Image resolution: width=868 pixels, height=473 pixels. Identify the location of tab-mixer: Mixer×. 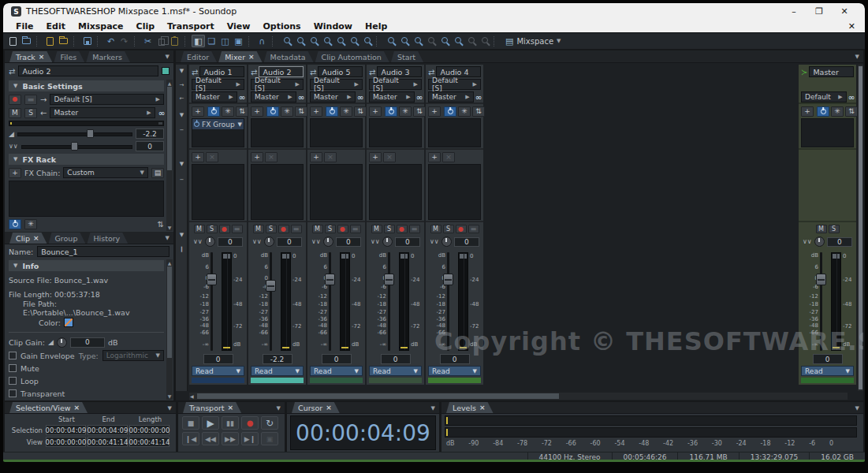
(240, 57).